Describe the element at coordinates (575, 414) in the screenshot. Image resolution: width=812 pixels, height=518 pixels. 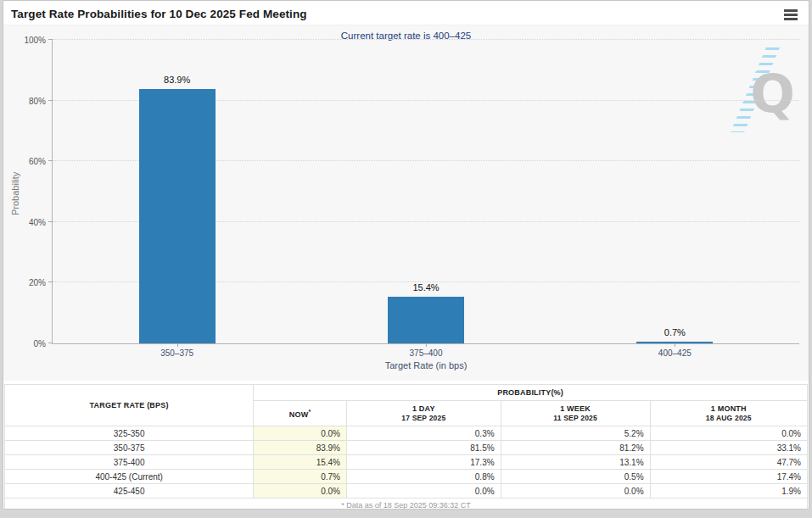
I see `column-header: 1 WEEK11 SEP 2025` at that location.